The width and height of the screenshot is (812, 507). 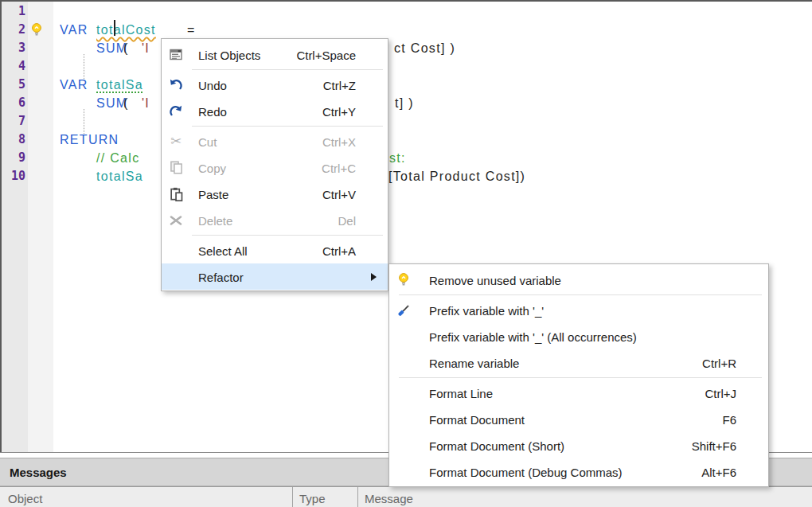 What do you see at coordinates (275, 84) in the screenshot?
I see `menu-item-undo: Undo Ctrl+Z` at bounding box center [275, 84].